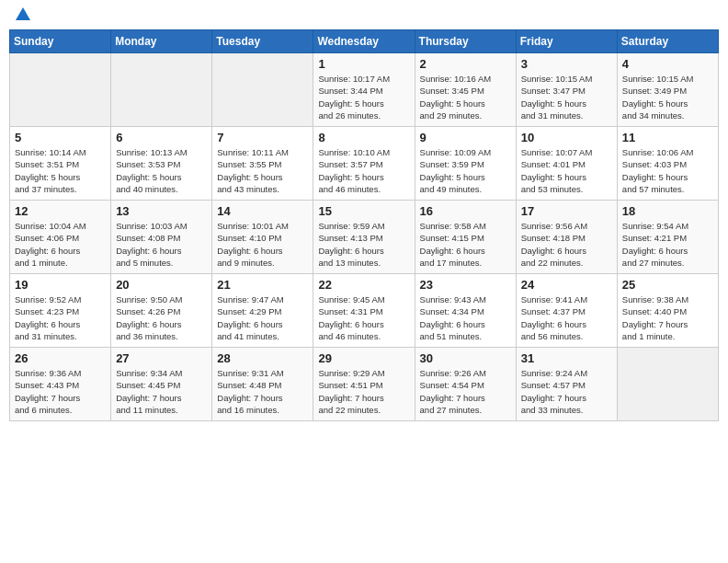 The width and height of the screenshot is (728, 563). What do you see at coordinates (364, 237) in the screenshot?
I see `calendar-week-row: 12Sunrise: 10:04 AM Sunset: 4:06 PM Dayl…` at bounding box center [364, 237].